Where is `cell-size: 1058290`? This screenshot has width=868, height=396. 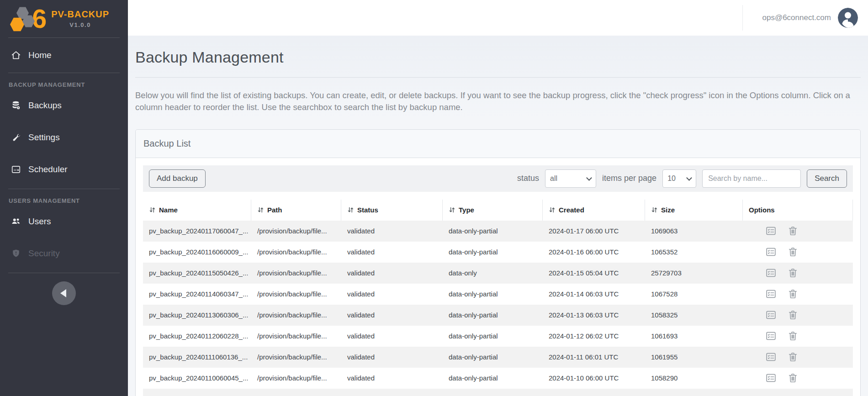
cell-size: 1058290 is located at coordinates (694, 378).